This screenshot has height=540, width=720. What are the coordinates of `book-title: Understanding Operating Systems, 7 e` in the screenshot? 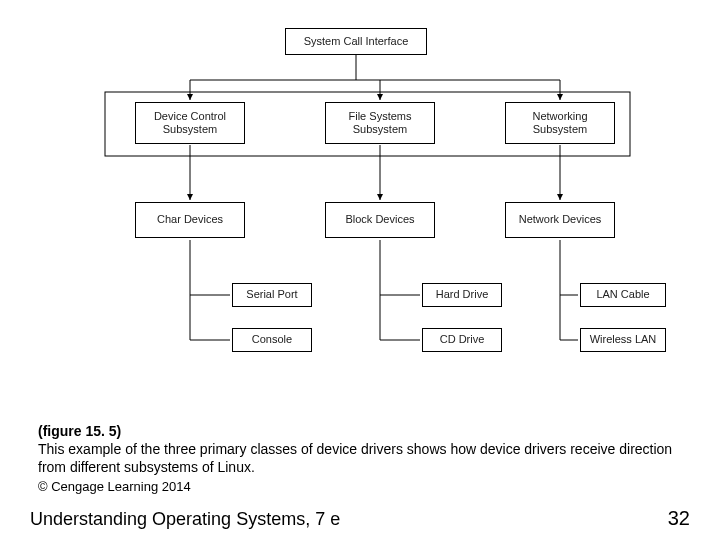 It's located at (185, 520).